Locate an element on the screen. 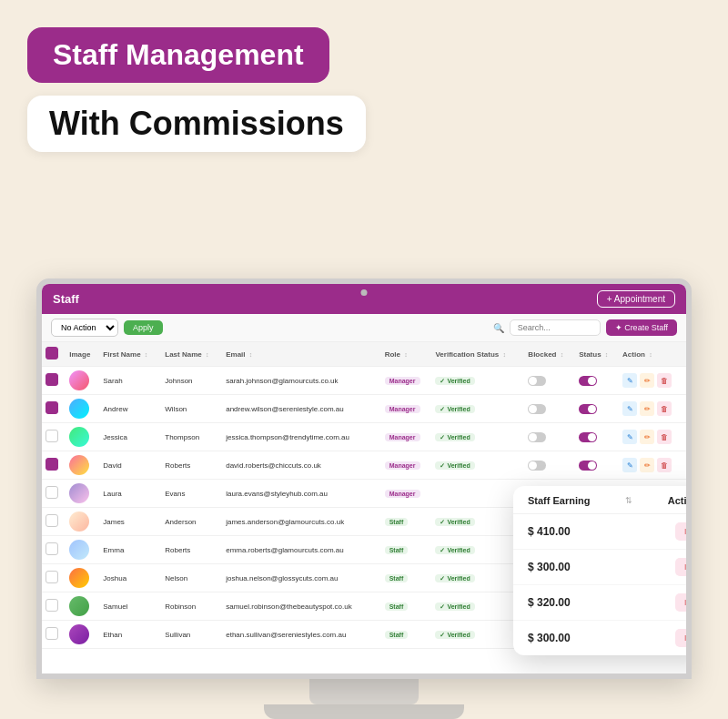  earning-card: Staff Earning ⇅ Action $ 410.00 $ 300.00 is located at coordinates (602, 571).